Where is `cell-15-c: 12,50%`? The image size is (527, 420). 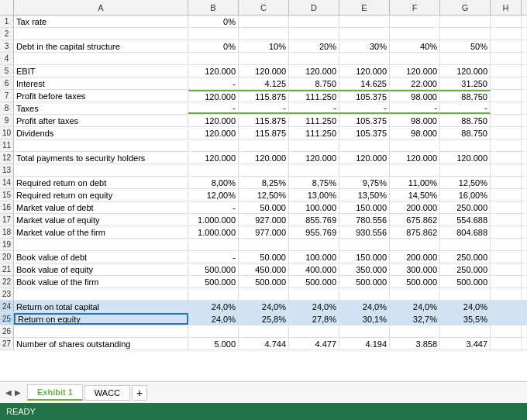 cell-15-c: 12,50% is located at coordinates (264, 195).